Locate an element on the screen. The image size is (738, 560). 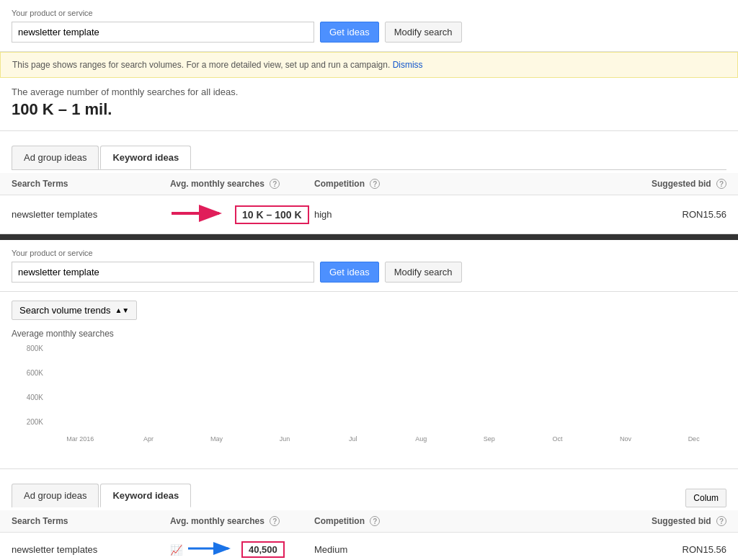
avg2-value: 40,500 is located at coordinates (263, 549).